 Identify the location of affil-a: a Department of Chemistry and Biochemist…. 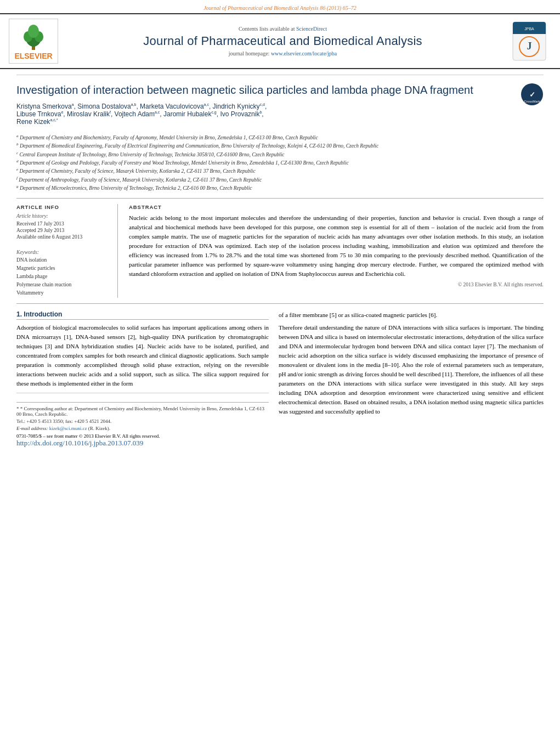
(280, 137).